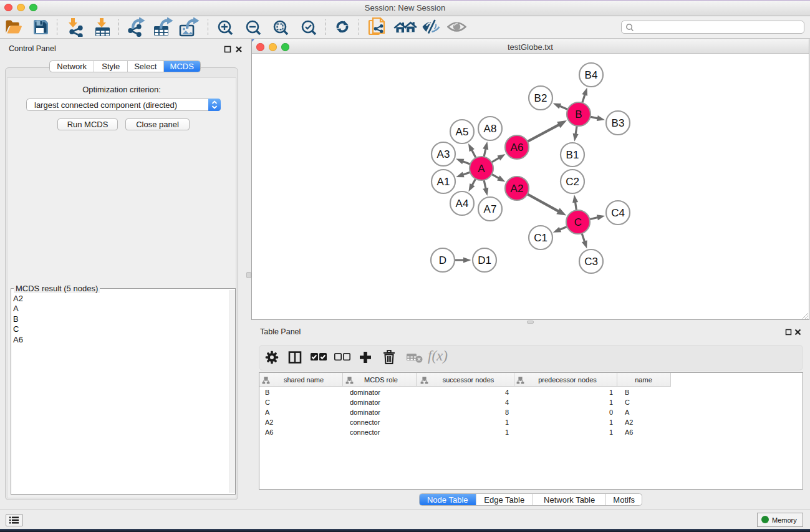  I want to click on svg-text: A1, so click(444, 182).